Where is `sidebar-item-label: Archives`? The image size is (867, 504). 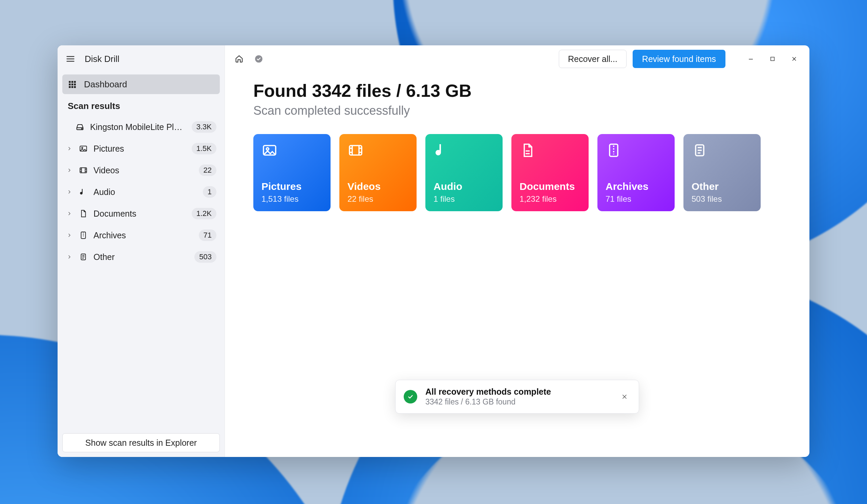 sidebar-item-label: Archives is located at coordinates (144, 235).